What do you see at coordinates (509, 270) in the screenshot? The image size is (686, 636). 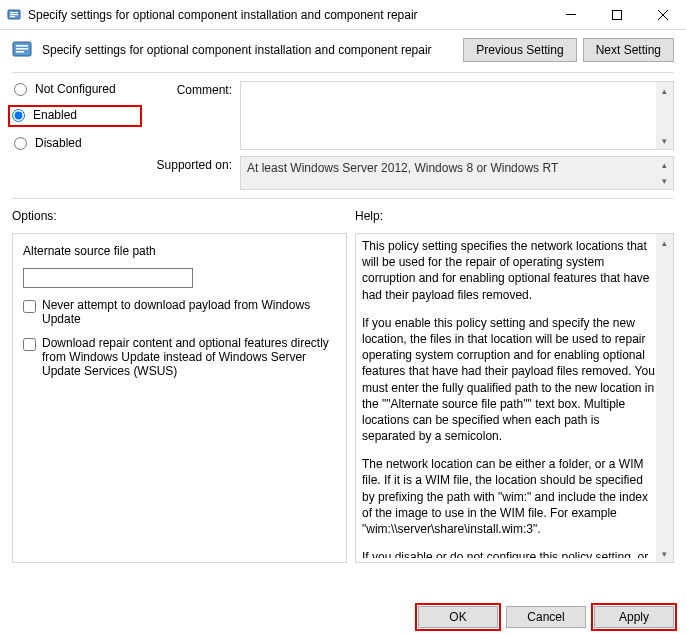 I see `help-paragraph: This policy setting specifies the networ…` at bounding box center [509, 270].